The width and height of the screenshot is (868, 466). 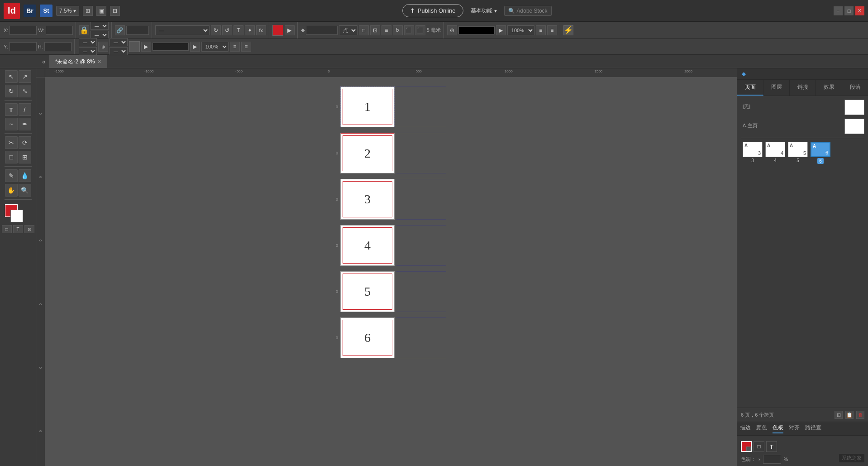 What do you see at coordinates (11, 157) in the screenshot?
I see `rectangle-tool: □` at bounding box center [11, 157].